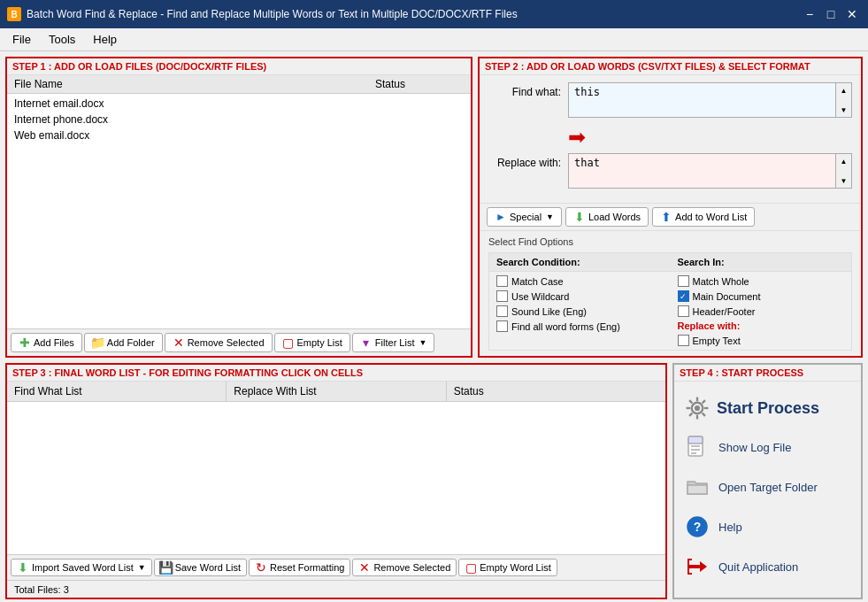  Describe the element at coordinates (394, 343) in the screenshot. I see `filter-list-button: ▾ Filter List ▼` at that location.